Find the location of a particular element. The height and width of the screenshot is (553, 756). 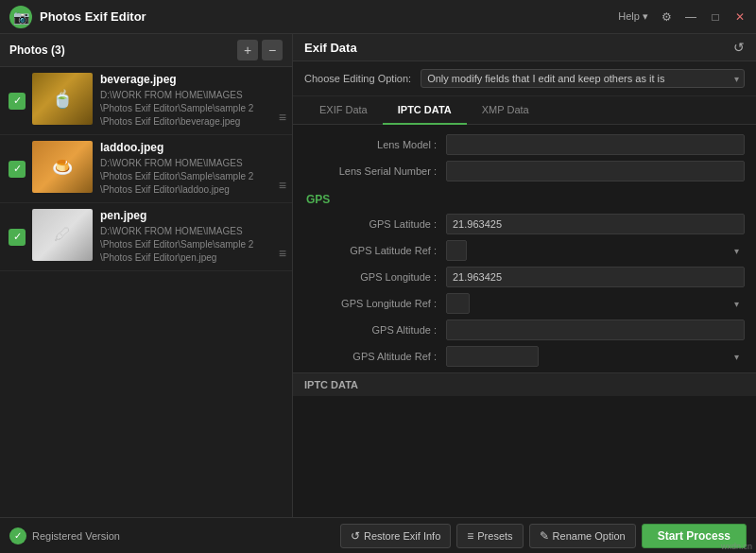

restore-label: Restore Exif Info is located at coordinates (403, 536).